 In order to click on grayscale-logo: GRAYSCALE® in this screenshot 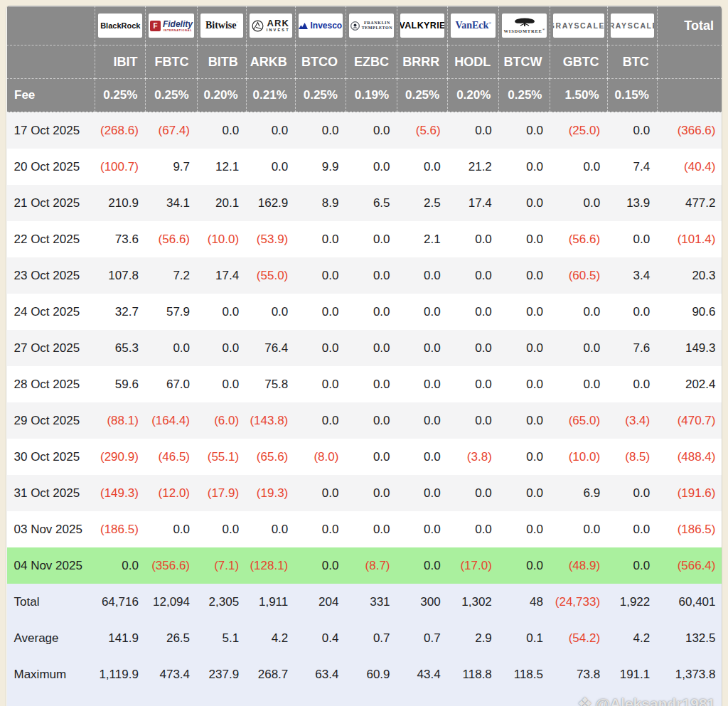, I will do `click(633, 26)`.